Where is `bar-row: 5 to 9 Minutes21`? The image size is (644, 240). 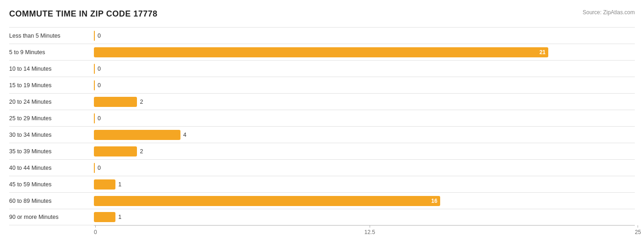
bar-row: 5 to 9 Minutes21 is located at coordinates (322, 52).